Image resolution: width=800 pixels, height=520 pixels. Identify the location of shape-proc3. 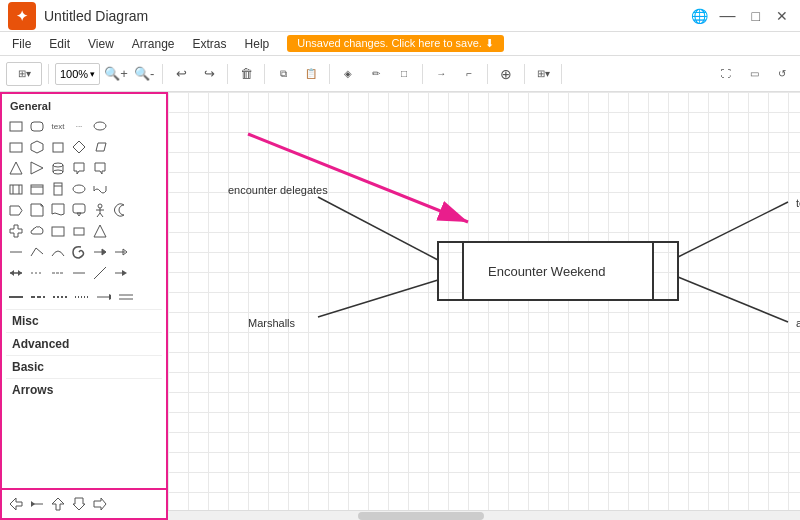
(58, 189).